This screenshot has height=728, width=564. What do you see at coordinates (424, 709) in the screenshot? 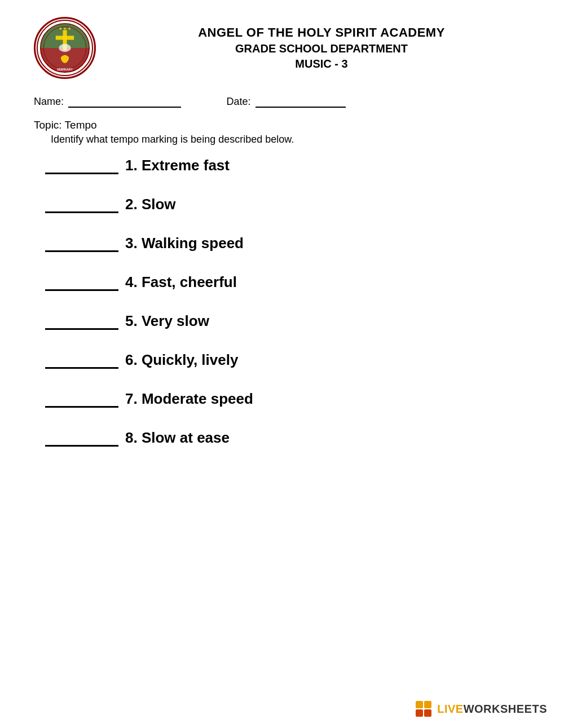
I see `lw-logo` at bounding box center [424, 709].